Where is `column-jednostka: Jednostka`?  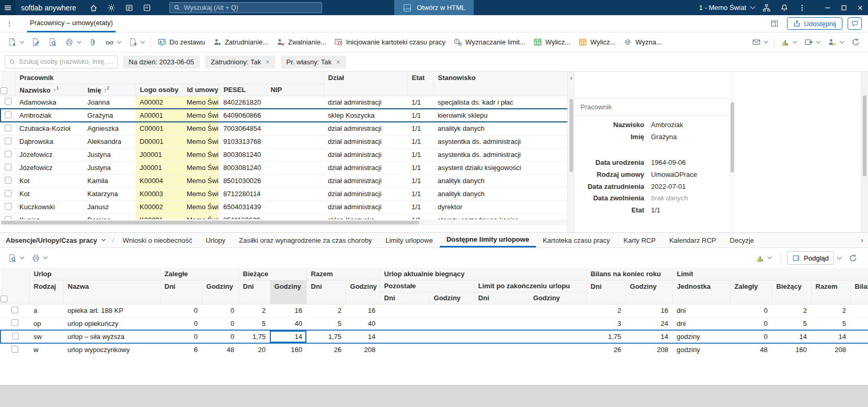
column-jednostka: Jednostka is located at coordinates (701, 292).